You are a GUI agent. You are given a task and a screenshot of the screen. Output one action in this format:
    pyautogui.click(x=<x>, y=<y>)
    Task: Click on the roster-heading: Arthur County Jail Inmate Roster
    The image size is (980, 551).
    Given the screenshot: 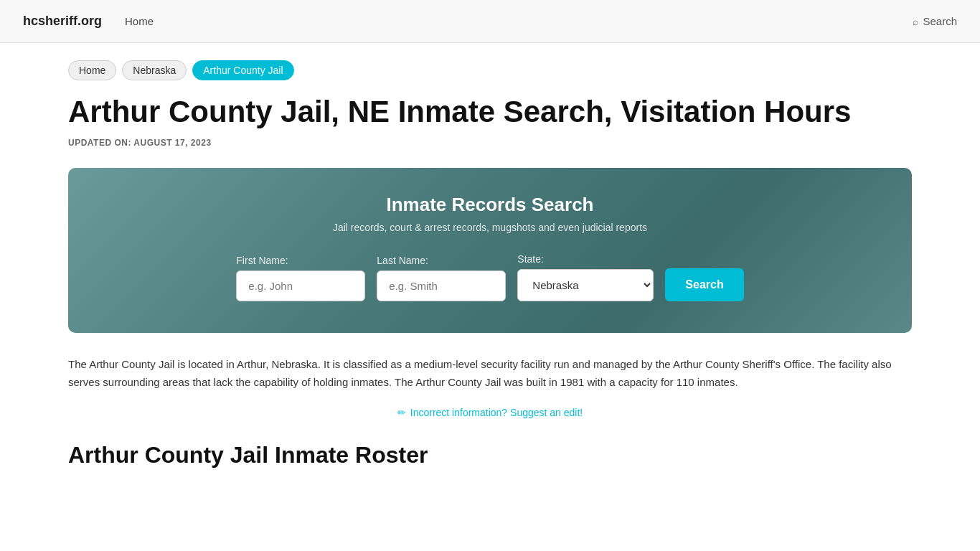 What is the action you would take?
    pyautogui.click(x=490, y=455)
    